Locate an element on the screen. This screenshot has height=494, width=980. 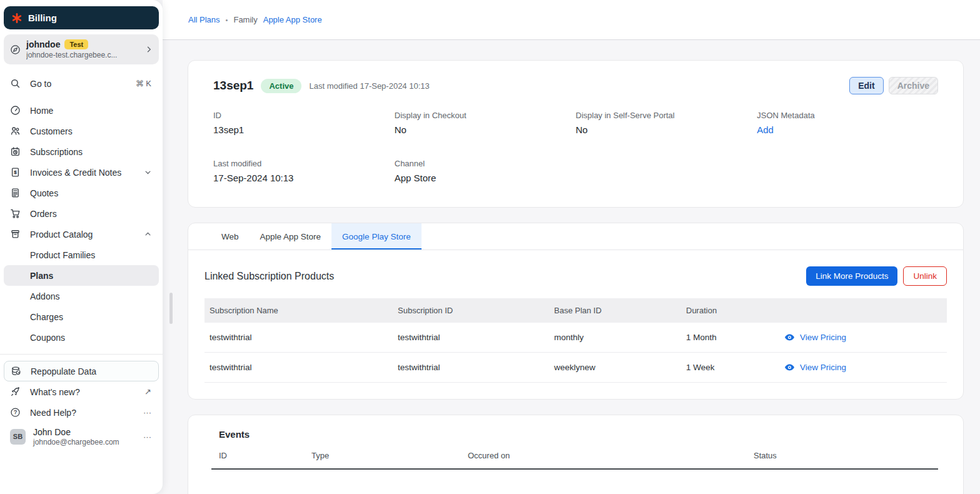
sidebar-item-invoices: $ Invoices & Credit Notes is located at coordinates (81, 173).